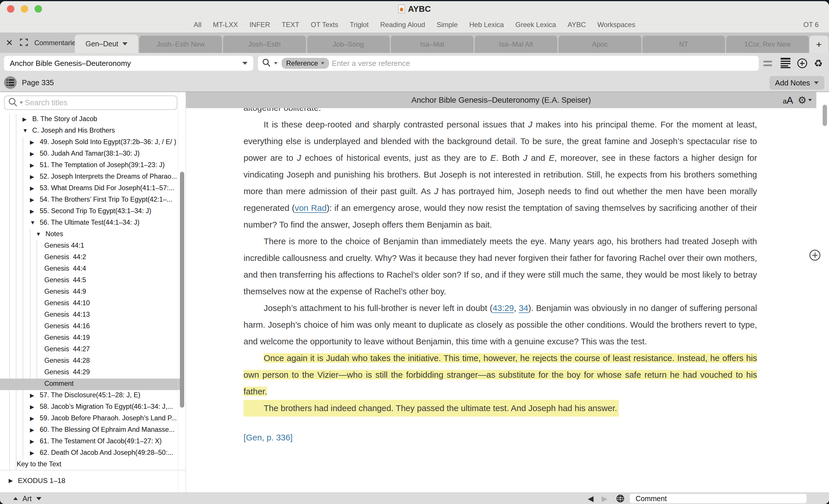 The height and width of the screenshot is (504, 829). Describe the element at coordinates (718, 498) in the screenshot. I see `comment-field` at that location.